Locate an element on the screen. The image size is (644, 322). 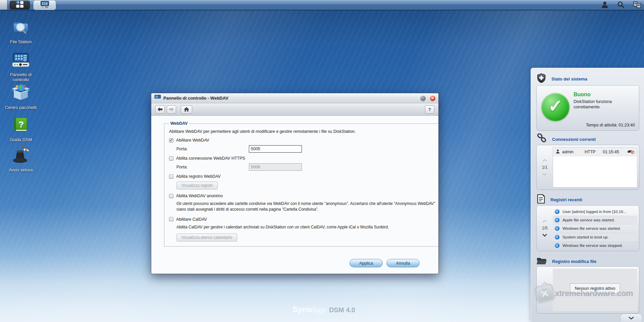
minimize-button is located at coordinates (423, 98).